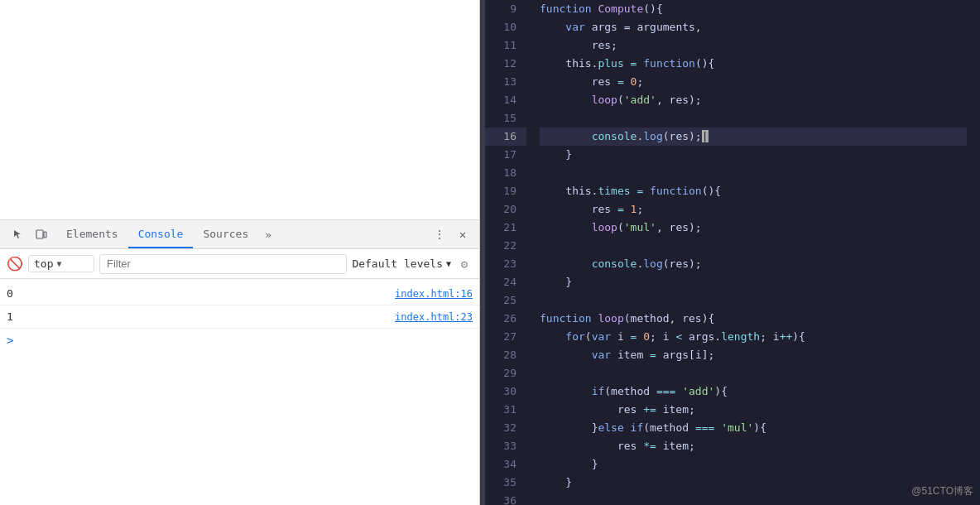  Describe the element at coordinates (753, 392) in the screenshot. I see `code-line: if(method === 'add'){` at that location.